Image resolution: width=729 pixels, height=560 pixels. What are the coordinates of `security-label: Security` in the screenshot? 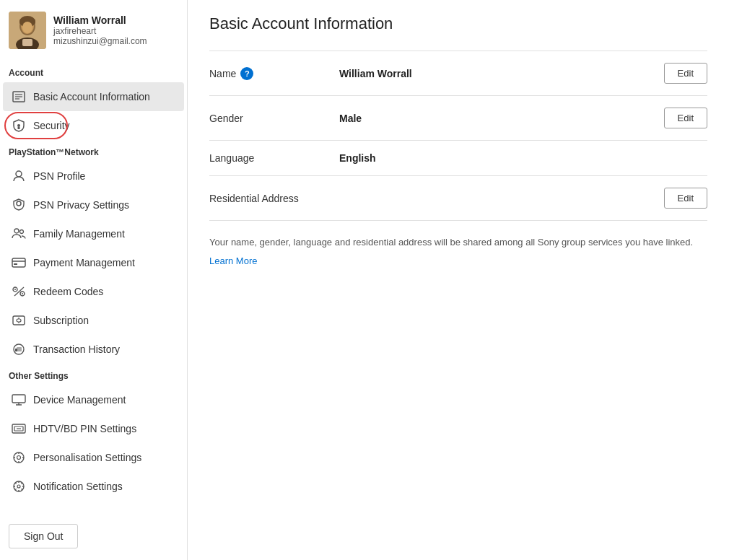 It's located at (52, 126).